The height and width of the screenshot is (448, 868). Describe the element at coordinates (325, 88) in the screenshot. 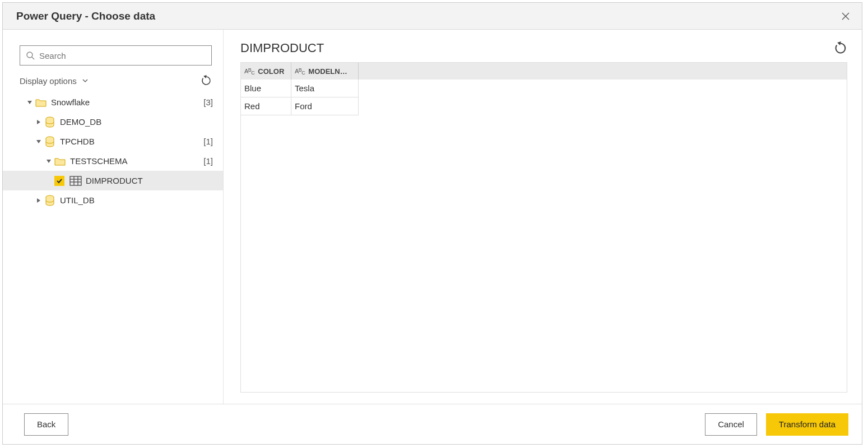

I see `cell: Tesla` at that location.